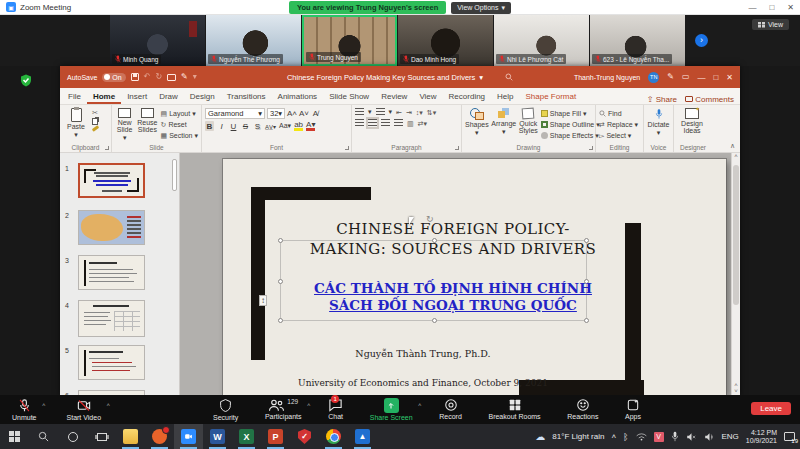 This screenshot has height=449, width=800. What do you see at coordinates (736, 391) in the screenshot?
I see `next-slide-icon: ˅` at bounding box center [736, 391].